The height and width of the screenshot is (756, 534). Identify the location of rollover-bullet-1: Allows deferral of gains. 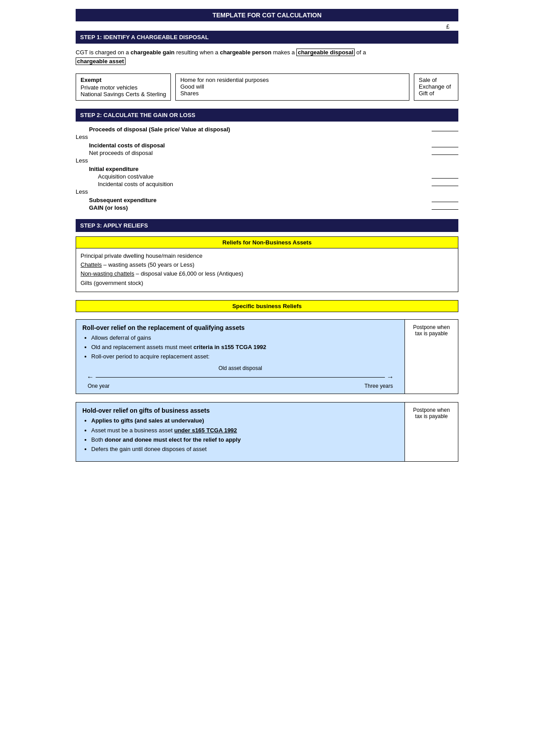
(245, 338).